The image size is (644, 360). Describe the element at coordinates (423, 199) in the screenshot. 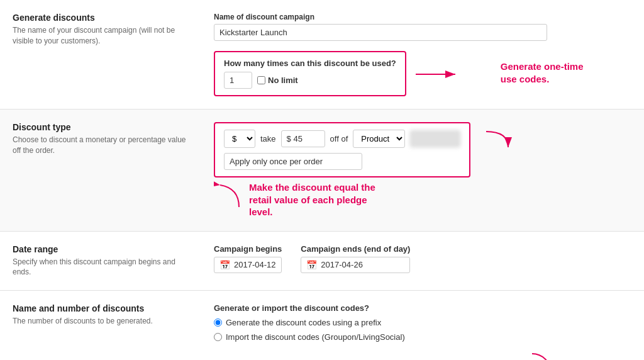

I see `discount-annotation-below: Make the discount equal theretail value …` at that location.